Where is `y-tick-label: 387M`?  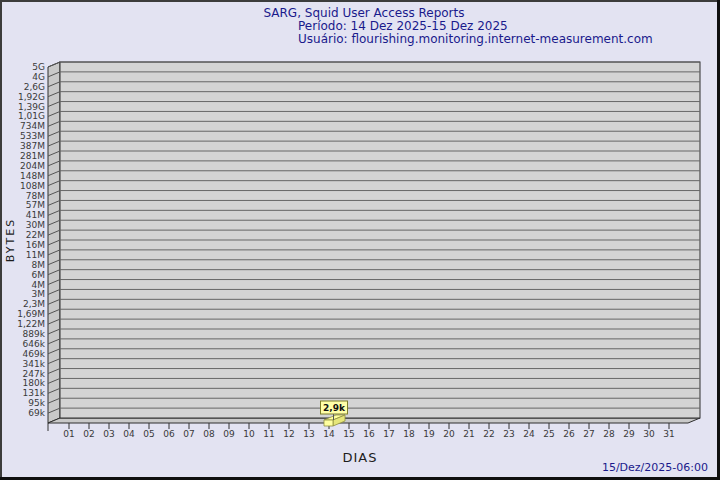 y-tick-label: 387M is located at coordinates (32, 146).